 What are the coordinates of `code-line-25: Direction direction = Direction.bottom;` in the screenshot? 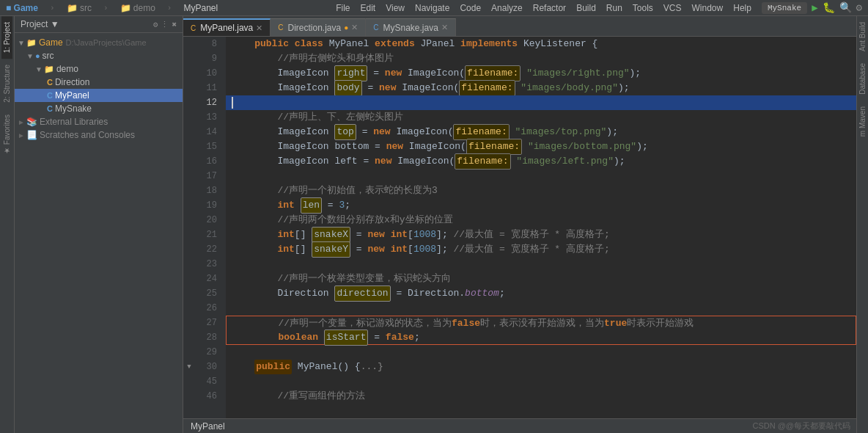 It's located at (541, 294).